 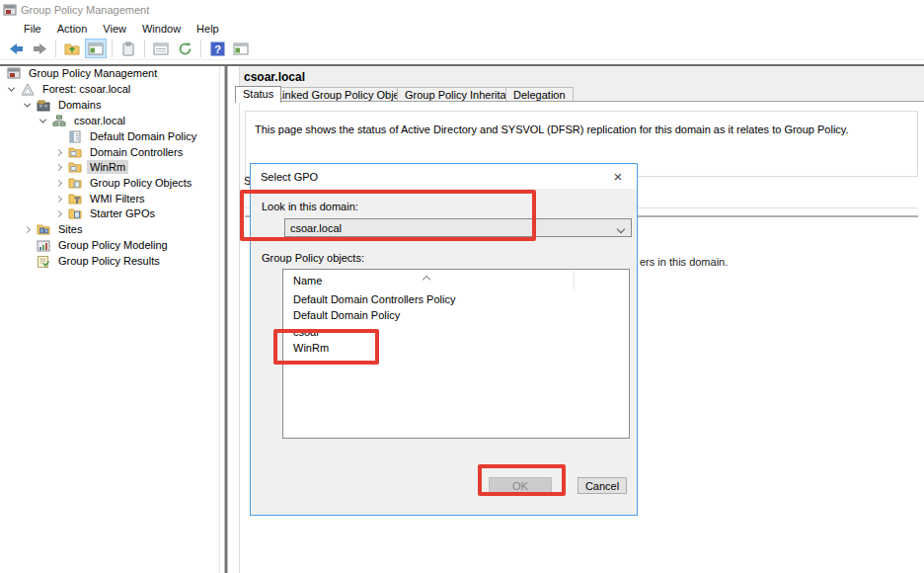 I want to click on menu-item-window: Window, so click(x=162, y=29).